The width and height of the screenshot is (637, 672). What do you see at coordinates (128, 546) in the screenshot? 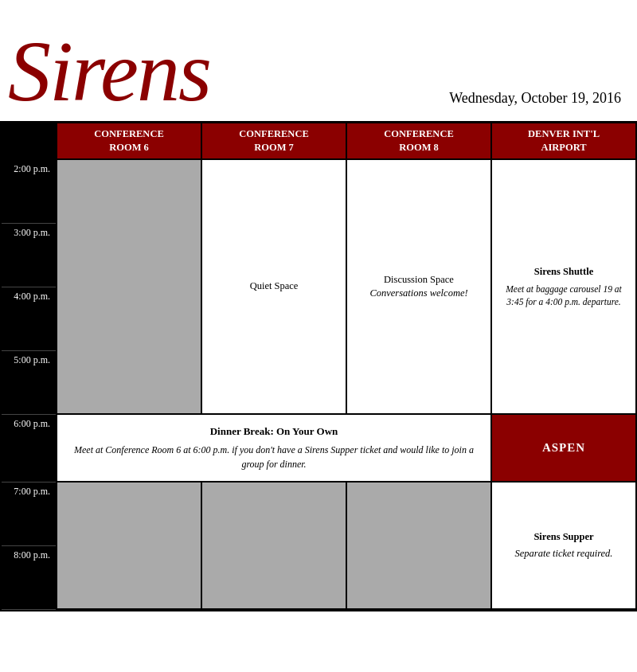
I see `cell-7pm-room6` at bounding box center [128, 546].